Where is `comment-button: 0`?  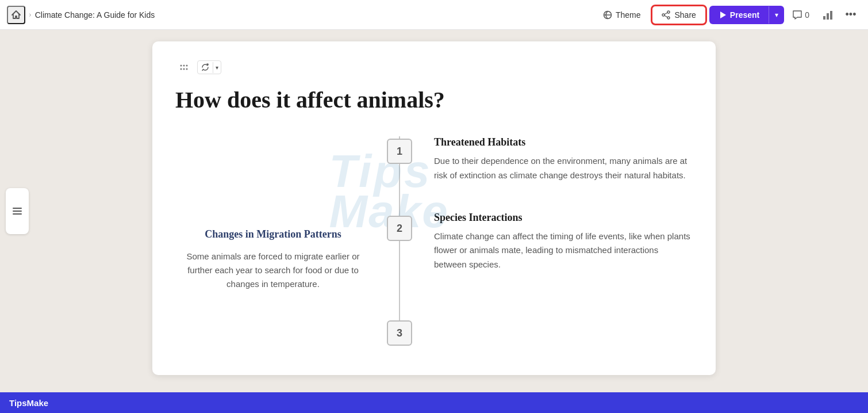
comment-button: 0 is located at coordinates (801, 15).